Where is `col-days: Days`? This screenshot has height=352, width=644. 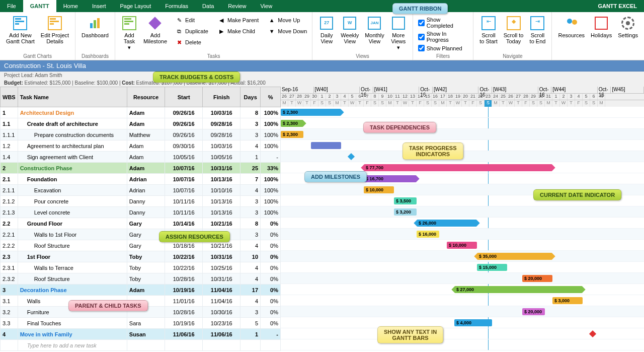
col-days: Days is located at coordinates (251, 97).